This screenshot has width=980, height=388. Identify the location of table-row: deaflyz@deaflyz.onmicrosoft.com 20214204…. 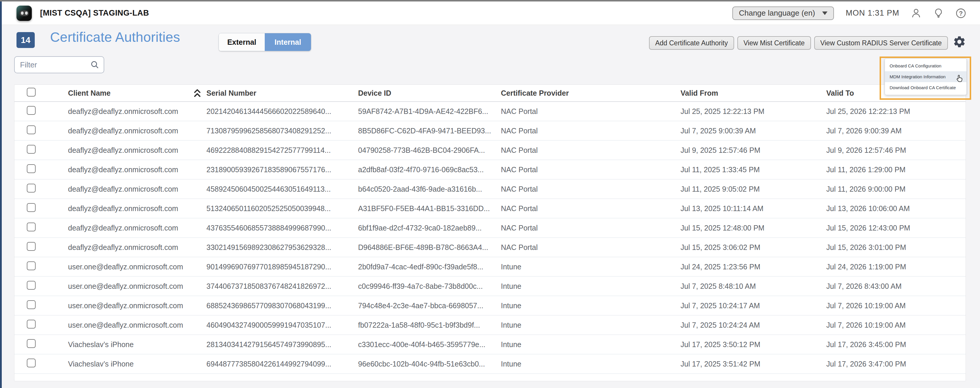
(490, 112).